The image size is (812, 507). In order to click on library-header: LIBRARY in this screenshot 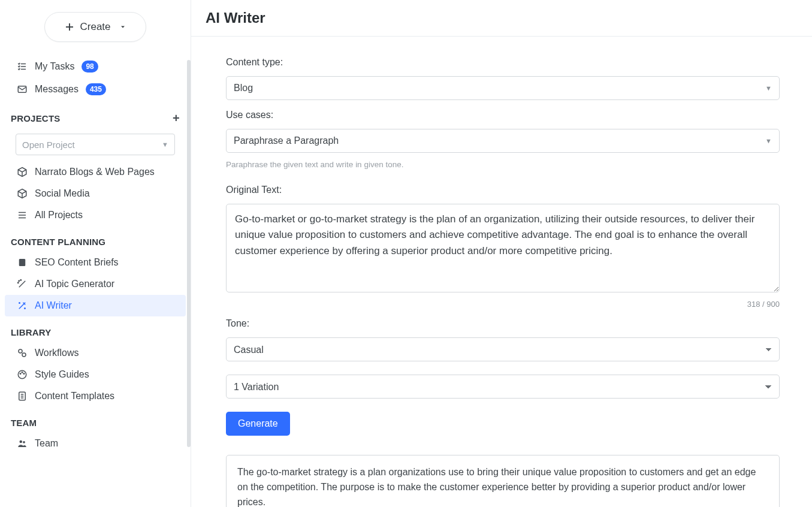, I will do `click(95, 330)`.